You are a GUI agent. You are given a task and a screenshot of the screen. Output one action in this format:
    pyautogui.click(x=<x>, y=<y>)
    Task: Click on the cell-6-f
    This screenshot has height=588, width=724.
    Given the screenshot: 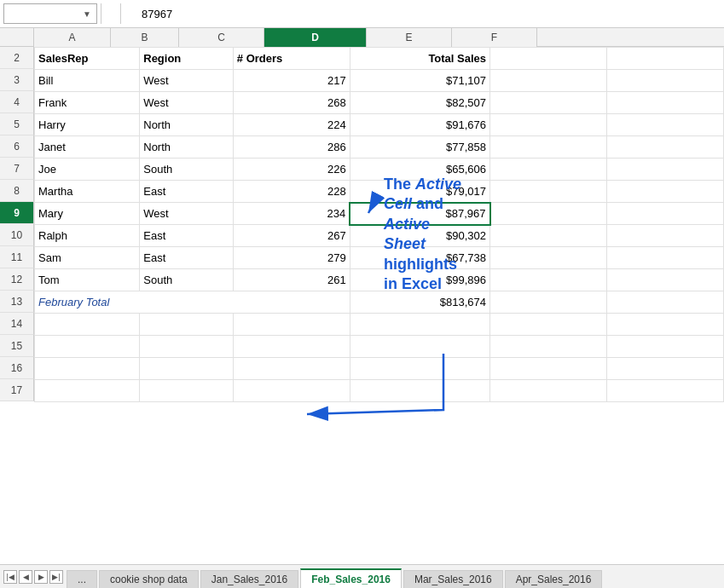 What is the action you would take?
    pyautogui.click(x=665, y=147)
    